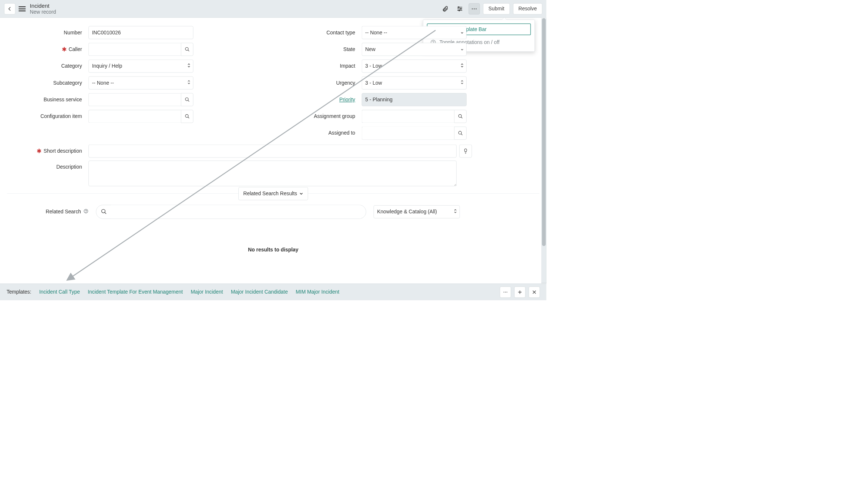 The width and height of the screenshot is (868, 477). I want to click on category-label: Category, so click(48, 66).